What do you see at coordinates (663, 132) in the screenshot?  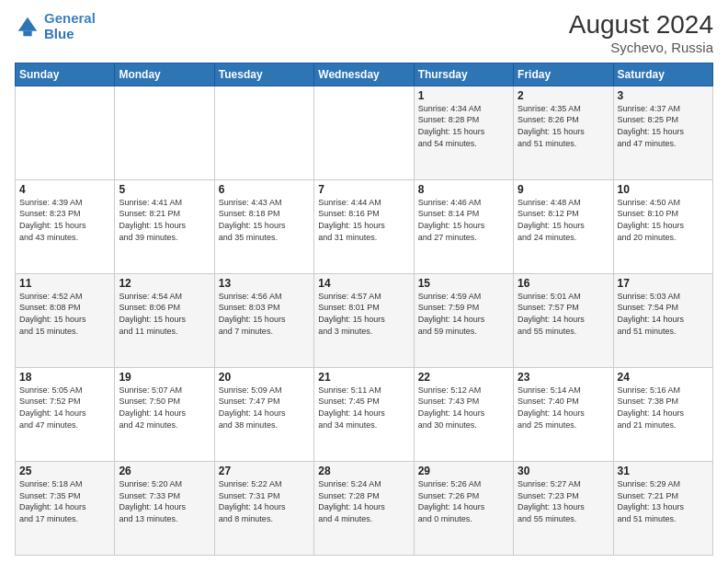 I see `table-row: 3Sunrise: 4:37 AM Sunset: 8:25 PM Daylig…` at bounding box center [663, 132].